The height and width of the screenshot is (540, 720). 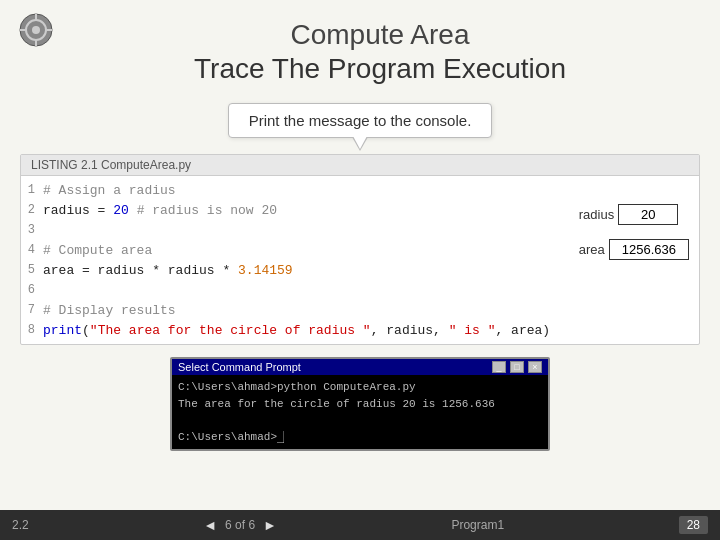 I want to click on nav-prev-button: ◄, so click(x=210, y=525).